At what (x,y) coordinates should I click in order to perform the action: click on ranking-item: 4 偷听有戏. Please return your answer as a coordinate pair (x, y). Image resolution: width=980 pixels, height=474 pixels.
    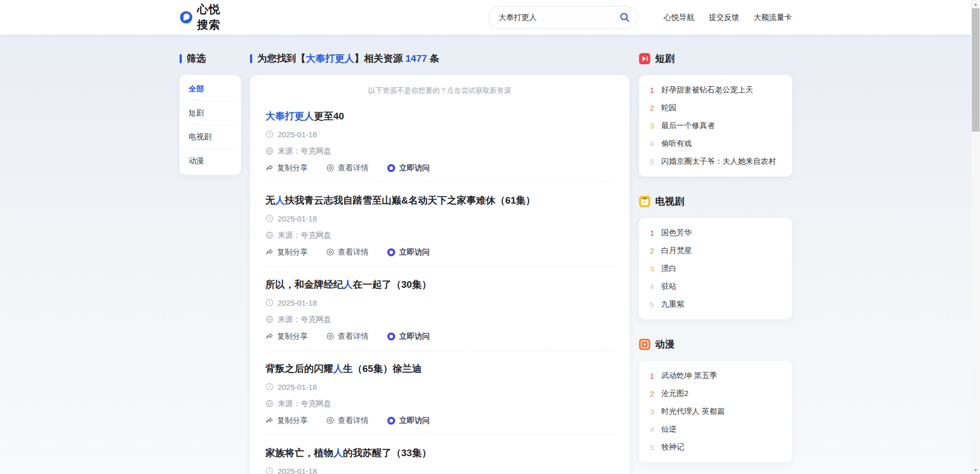
    Looking at the image, I should click on (716, 144).